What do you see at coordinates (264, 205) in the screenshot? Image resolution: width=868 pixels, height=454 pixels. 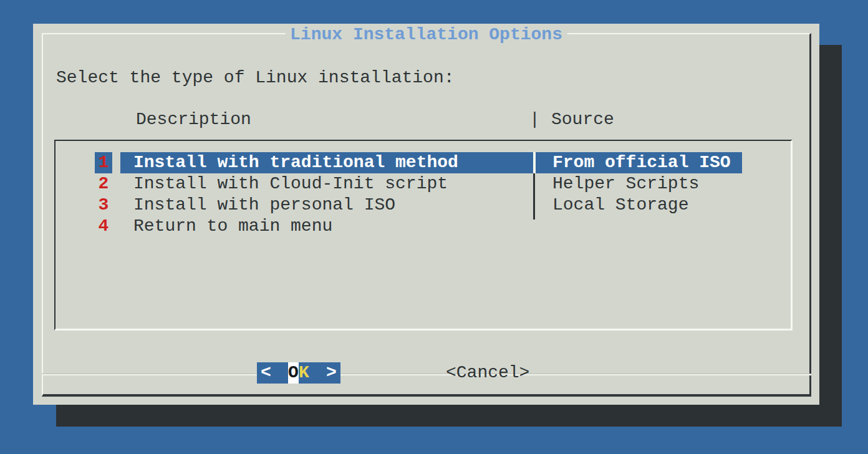 I see `menu-item-description: Install with personal ISO` at bounding box center [264, 205].